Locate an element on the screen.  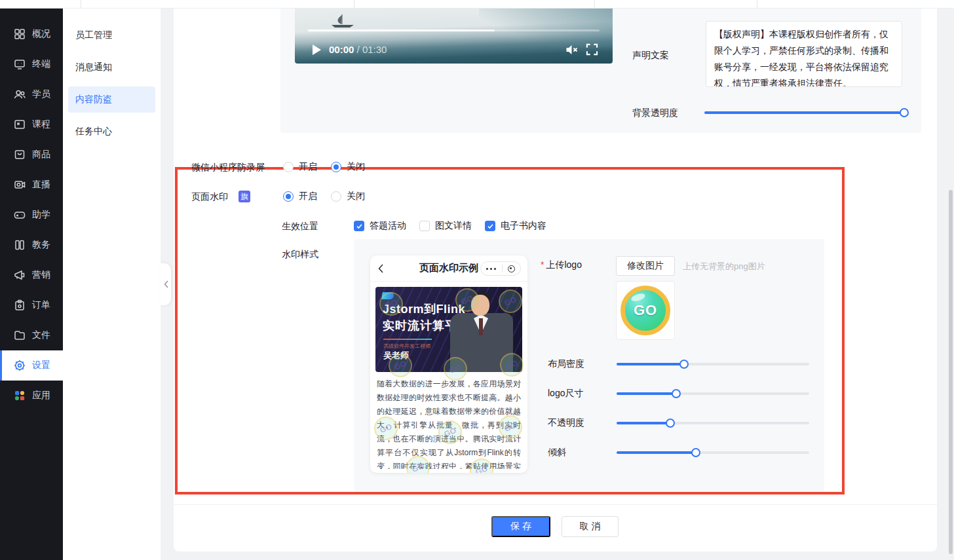
tilt-slider-knob is located at coordinates (696, 453).